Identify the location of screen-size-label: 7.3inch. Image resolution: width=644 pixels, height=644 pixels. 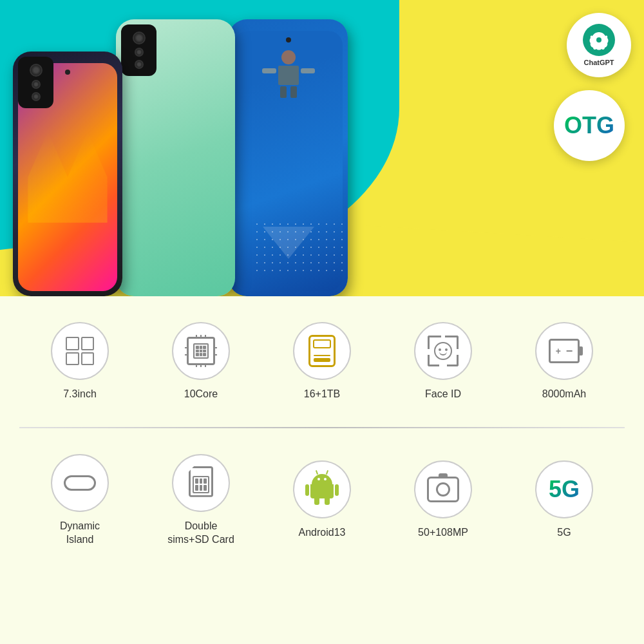
(80, 394).